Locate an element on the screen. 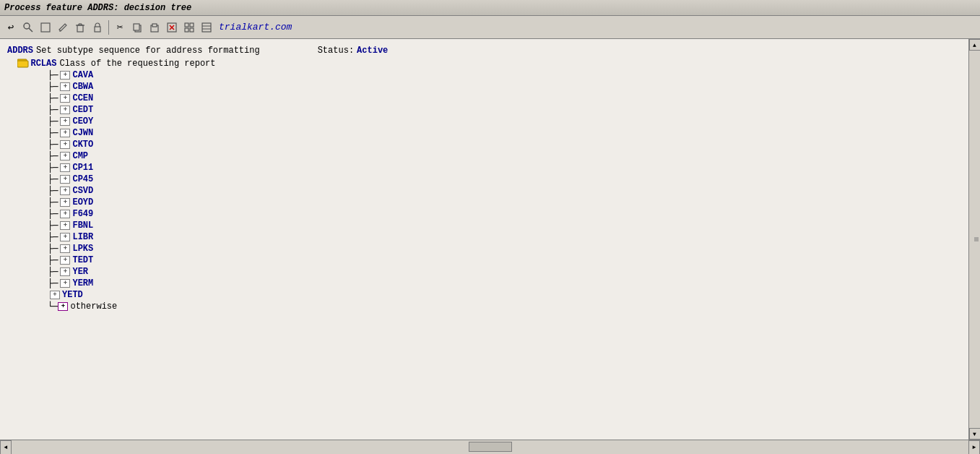  tree-node-label: LPKS is located at coordinates (82, 249).